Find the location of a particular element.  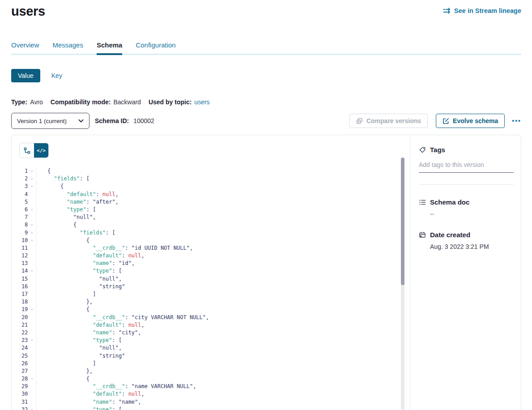

code-line: 4 "default": null, is located at coordinates (211, 194).